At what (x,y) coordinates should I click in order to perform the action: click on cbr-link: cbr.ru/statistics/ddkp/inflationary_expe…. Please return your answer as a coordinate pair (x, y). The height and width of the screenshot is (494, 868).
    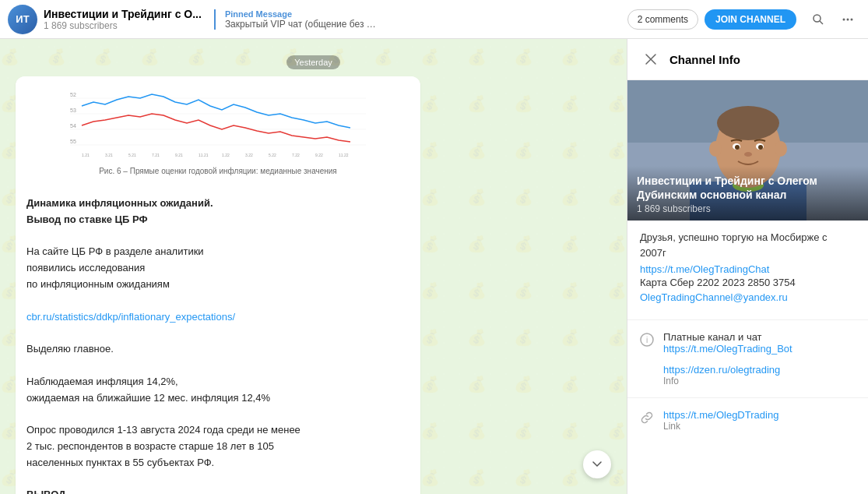
    Looking at the image, I should click on (131, 316).